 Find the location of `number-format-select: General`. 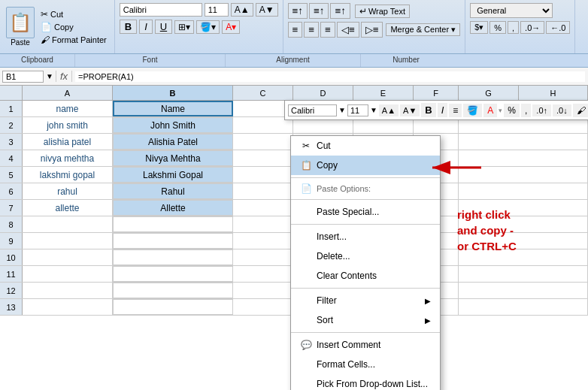

number-format-select: General is located at coordinates (511, 11).